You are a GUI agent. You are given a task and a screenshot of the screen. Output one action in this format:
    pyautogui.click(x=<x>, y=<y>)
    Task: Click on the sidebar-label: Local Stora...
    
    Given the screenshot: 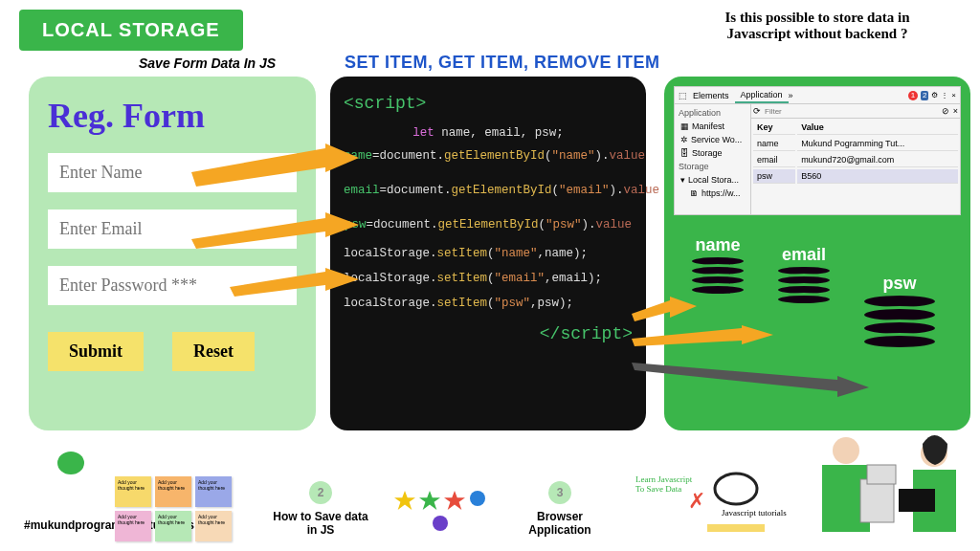 What is the action you would take?
    pyautogui.click(x=714, y=180)
    